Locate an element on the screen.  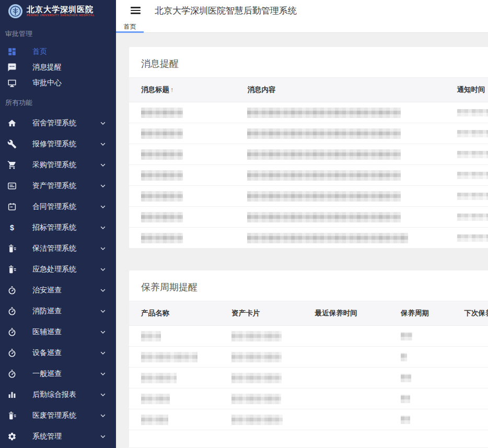
sidebar-item-消防巡查: 消防巡查 is located at coordinates (58, 311).